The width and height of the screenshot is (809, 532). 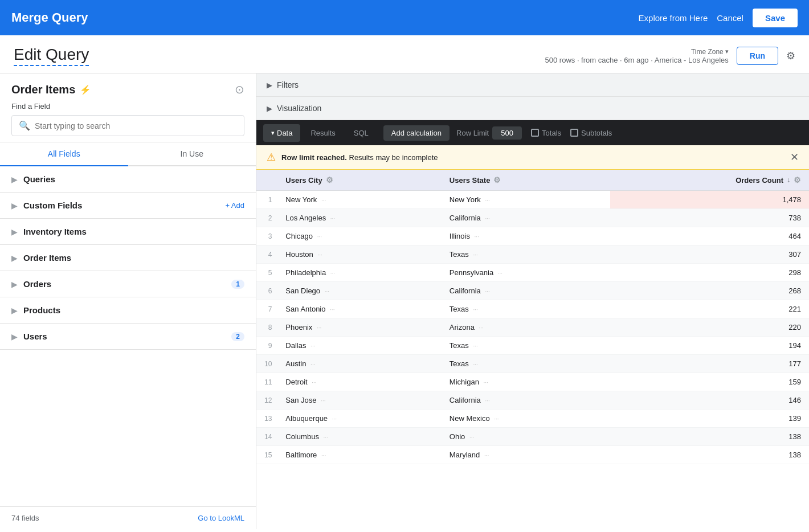 What do you see at coordinates (128, 257) in the screenshot?
I see `field-group-order-items: ▶ Order Items` at bounding box center [128, 257].